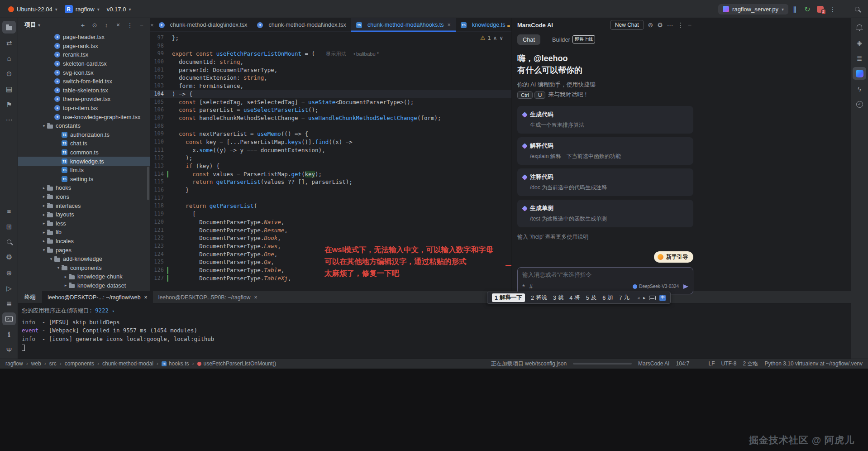  Describe the element at coordinates (366, 54) in the screenshot. I see `author-inlay-hint: balibabu *` at that location.